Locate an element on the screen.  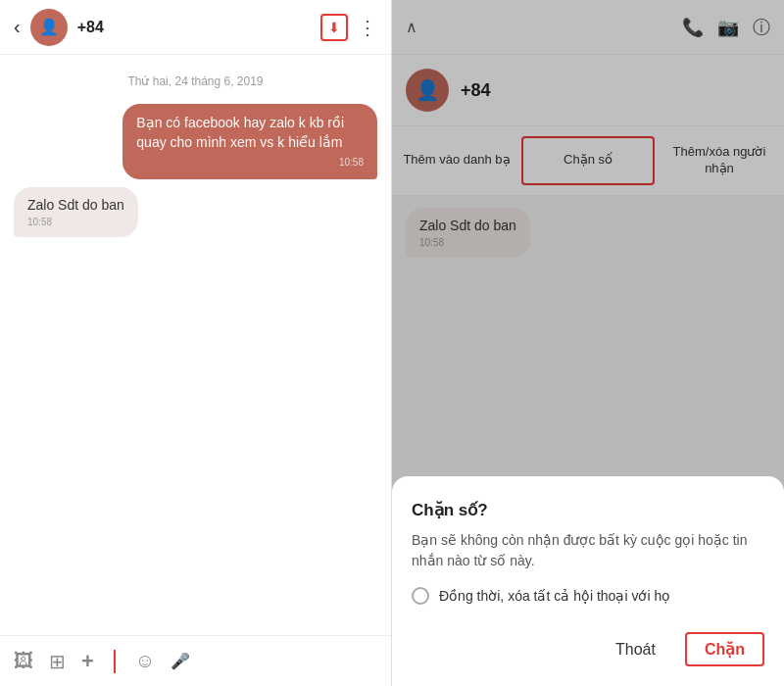
avatar-icon: 👤 is located at coordinates (49, 27).